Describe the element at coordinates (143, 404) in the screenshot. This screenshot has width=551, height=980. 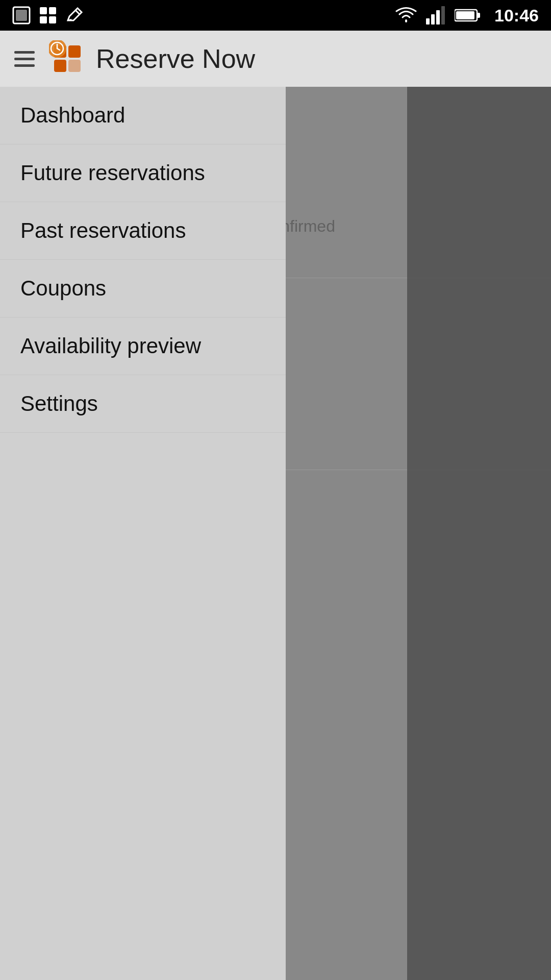
I see `sidebar-item-settings: Settings` at that location.